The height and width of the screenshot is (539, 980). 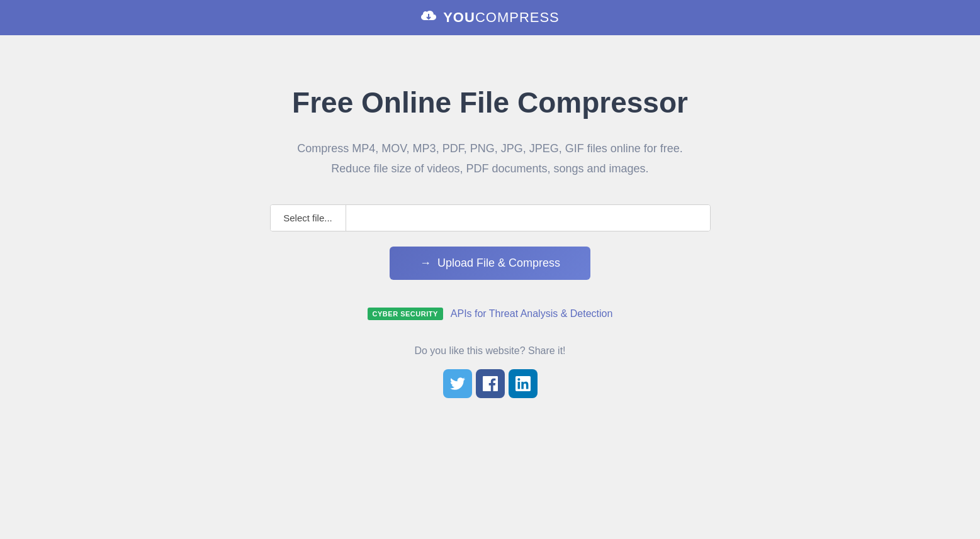 I want to click on arrow-right-icon: →, so click(x=425, y=263).